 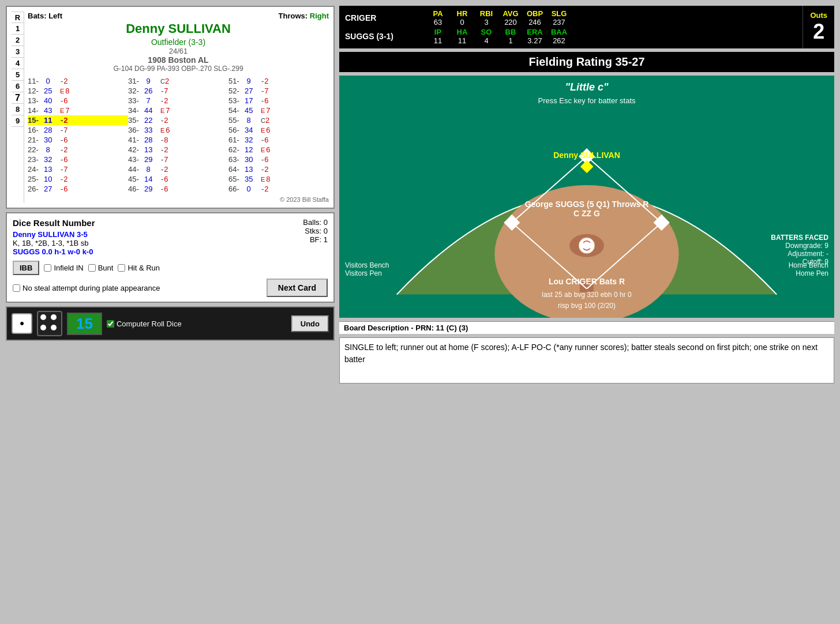 What do you see at coordinates (144, 324) in the screenshot?
I see `computer-roll-checkbox: Computer Roll Dice` at bounding box center [144, 324].